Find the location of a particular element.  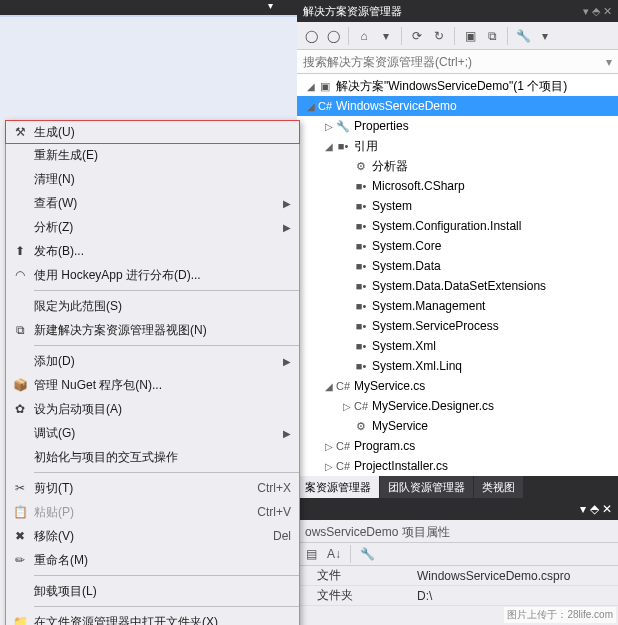

tree-node-label: Properties is located at coordinates (382, 126).